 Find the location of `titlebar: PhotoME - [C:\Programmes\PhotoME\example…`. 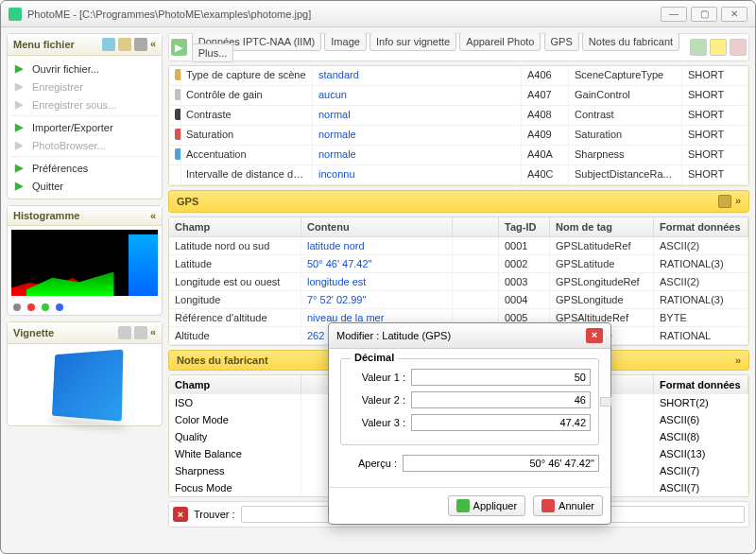

titlebar: PhotoME - [C:\Programmes\PhotoME\example… is located at coordinates (378, 14).